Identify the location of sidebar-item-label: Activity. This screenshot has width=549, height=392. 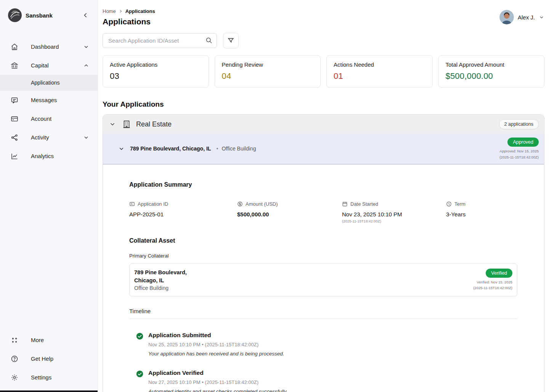
(40, 137).